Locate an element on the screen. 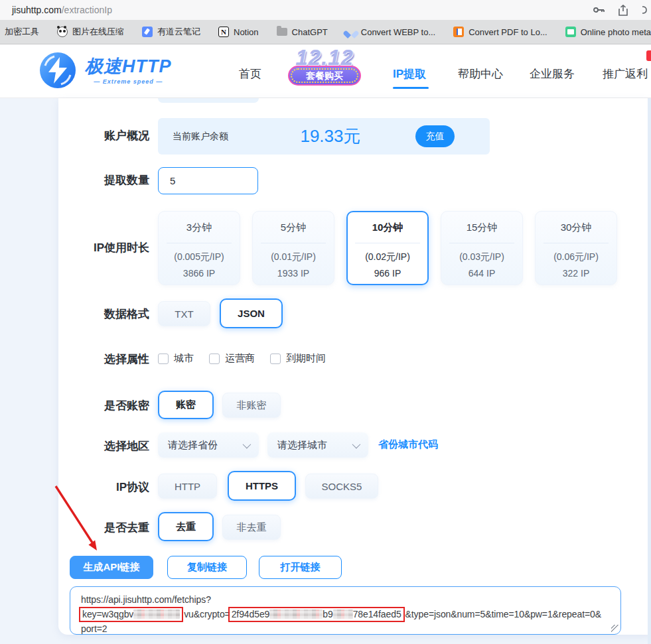  page-scrollbar is located at coordinates (649, 371).